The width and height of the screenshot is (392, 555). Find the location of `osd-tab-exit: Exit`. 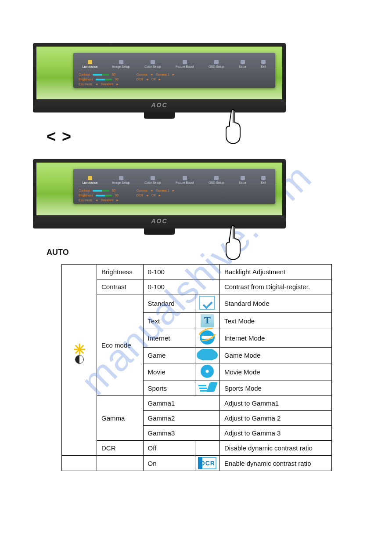

osd-tab-exit: Exit is located at coordinates (263, 64).